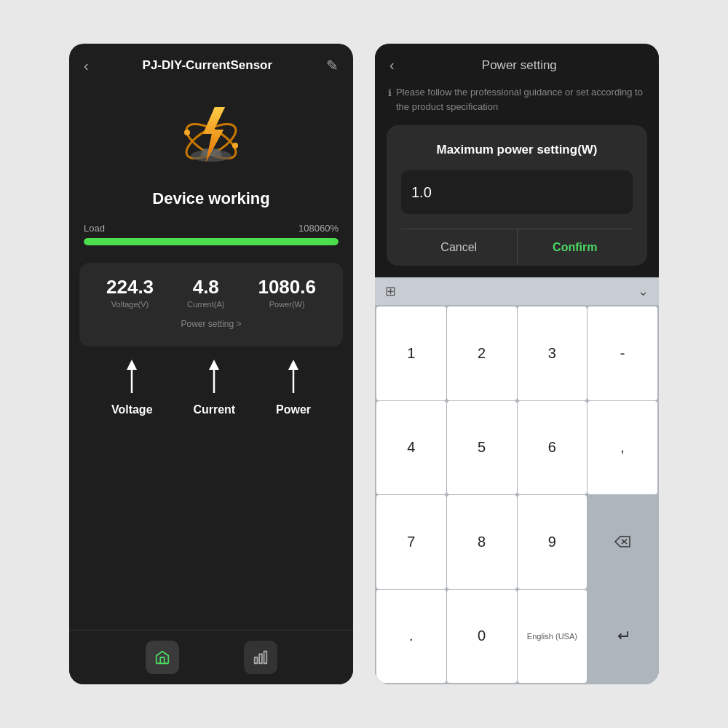 This screenshot has width=728, height=728. I want to click on key-6: 6, so click(553, 448).